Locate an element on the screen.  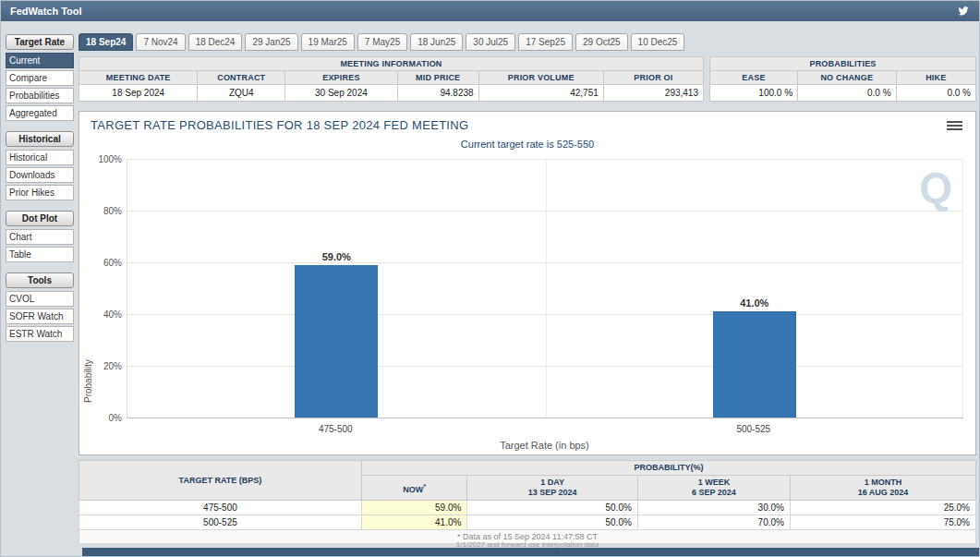
sidebar-item-table: Table is located at coordinates (40, 255).